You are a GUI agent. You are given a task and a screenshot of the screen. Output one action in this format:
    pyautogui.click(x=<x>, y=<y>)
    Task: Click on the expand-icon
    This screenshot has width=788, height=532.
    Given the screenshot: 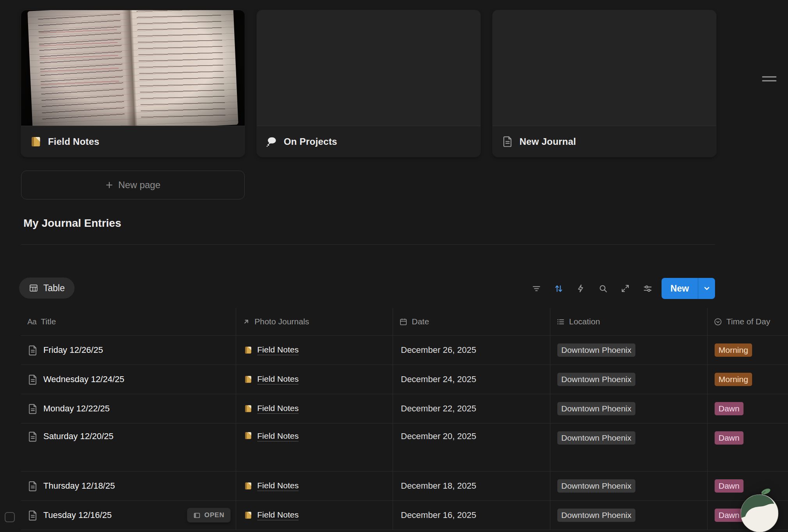 What is the action you would take?
    pyautogui.click(x=625, y=288)
    